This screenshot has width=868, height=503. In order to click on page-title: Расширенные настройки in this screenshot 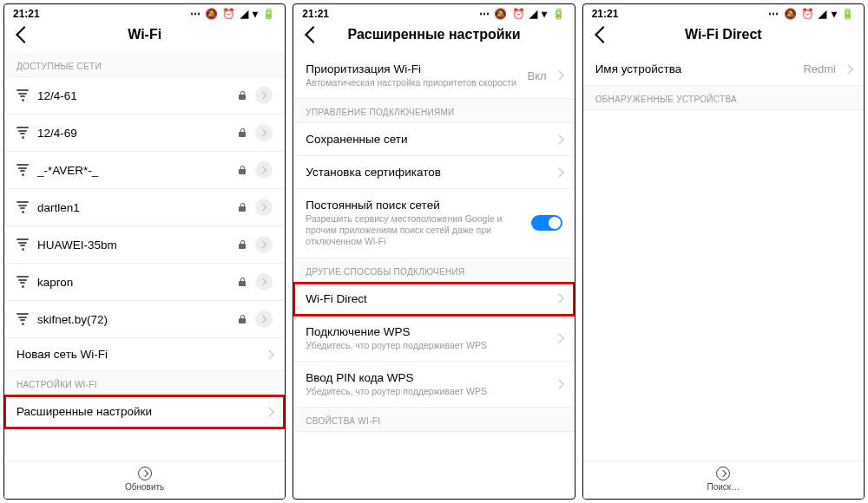, I will do `click(434, 35)`.